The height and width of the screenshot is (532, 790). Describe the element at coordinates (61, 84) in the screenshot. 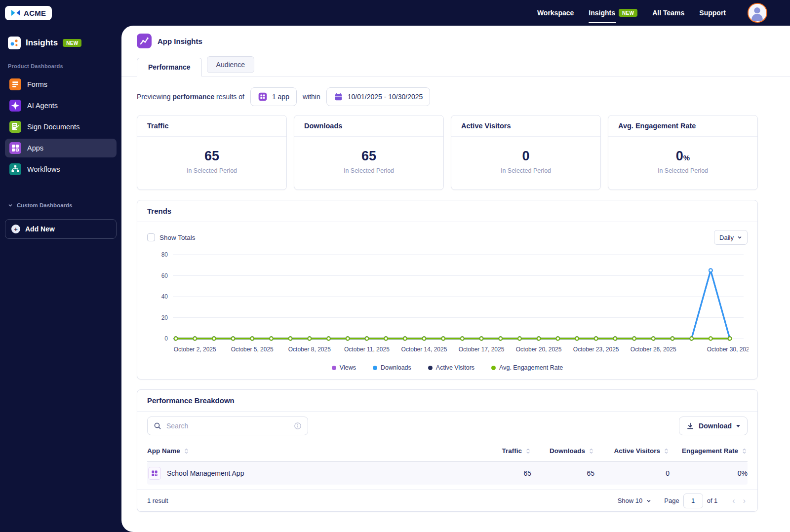

I see `sidebar-item-forms: Forms` at that location.